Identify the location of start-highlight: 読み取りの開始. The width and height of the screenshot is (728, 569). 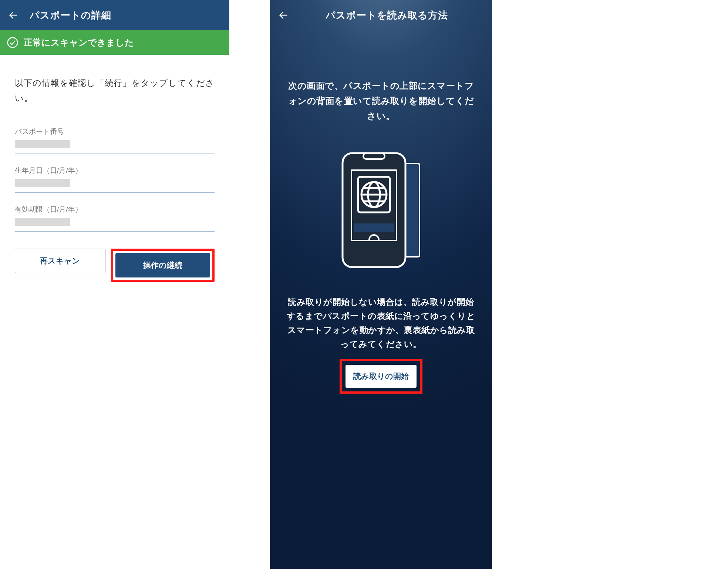
(381, 376).